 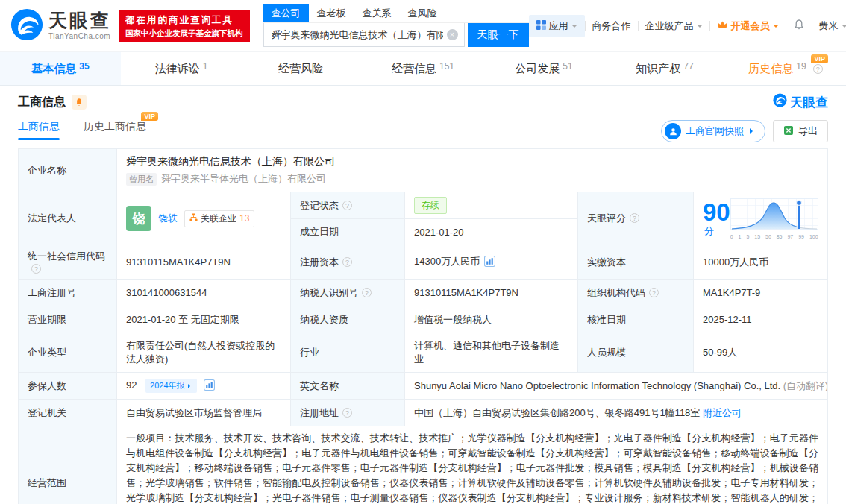 What do you see at coordinates (498, 35) in the screenshot?
I see `search-button: 天眼一下` at bounding box center [498, 35].